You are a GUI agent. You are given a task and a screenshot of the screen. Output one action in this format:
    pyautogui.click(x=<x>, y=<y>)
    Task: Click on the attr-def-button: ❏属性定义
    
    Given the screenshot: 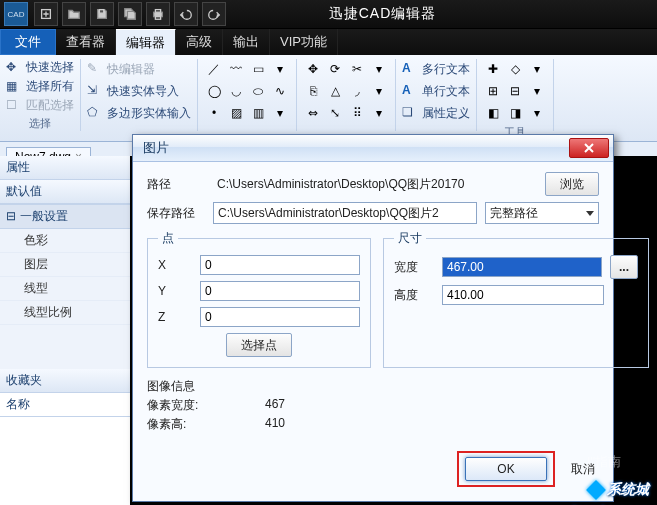 What is the action you would take?
    pyautogui.click(x=436, y=113)
    